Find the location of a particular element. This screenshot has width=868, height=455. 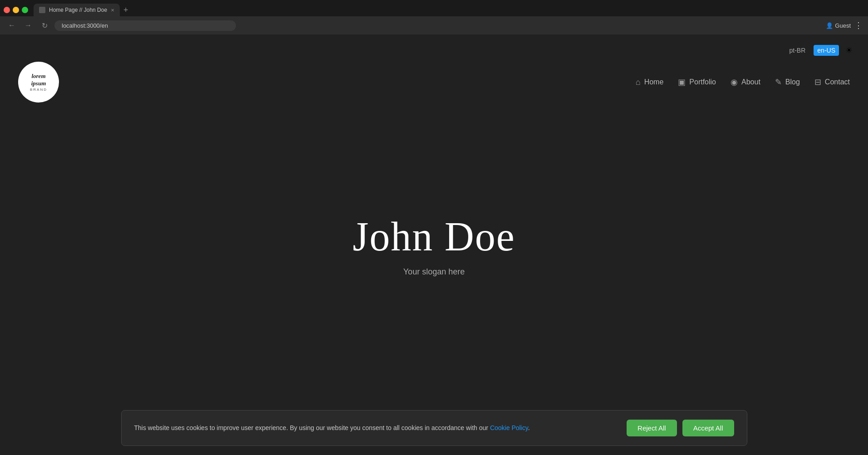

cookie-text: This website uses cookies to improve use… is located at coordinates (376, 428).